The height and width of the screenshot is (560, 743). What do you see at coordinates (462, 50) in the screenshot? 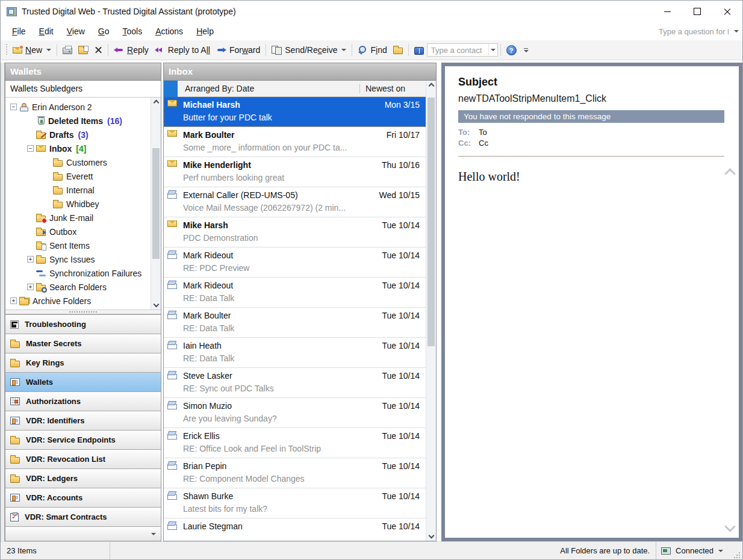
I see `type-a-contact-combo: Type a contact` at bounding box center [462, 50].